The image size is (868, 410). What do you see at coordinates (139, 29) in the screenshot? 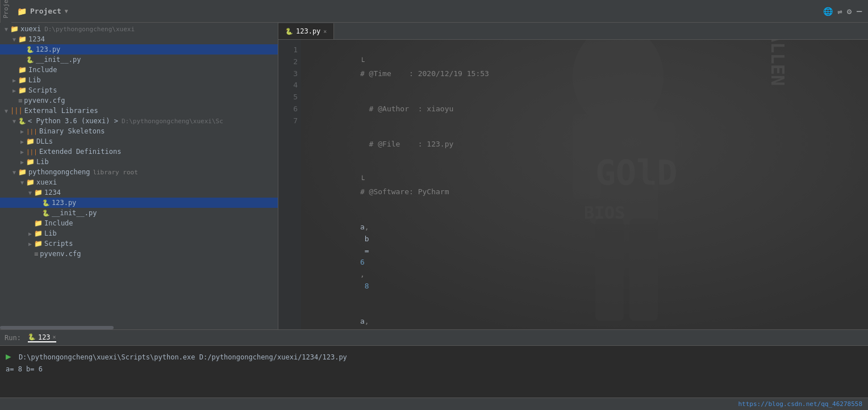
I see `tree-item-xuexi: ▼ 📁 xuexi D:\pythongongcheng\xuexi` at bounding box center [139, 29].